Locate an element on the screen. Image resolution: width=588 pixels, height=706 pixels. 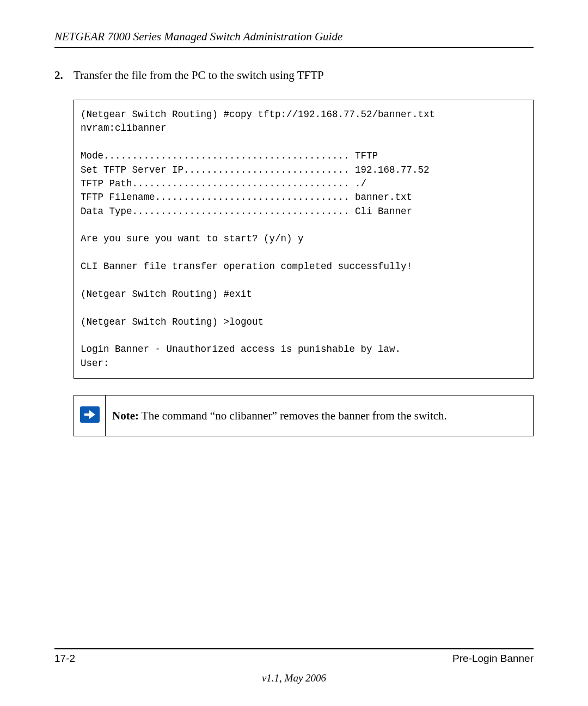
footer-section-title: Pre-Login Banner is located at coordinates (493, 659).